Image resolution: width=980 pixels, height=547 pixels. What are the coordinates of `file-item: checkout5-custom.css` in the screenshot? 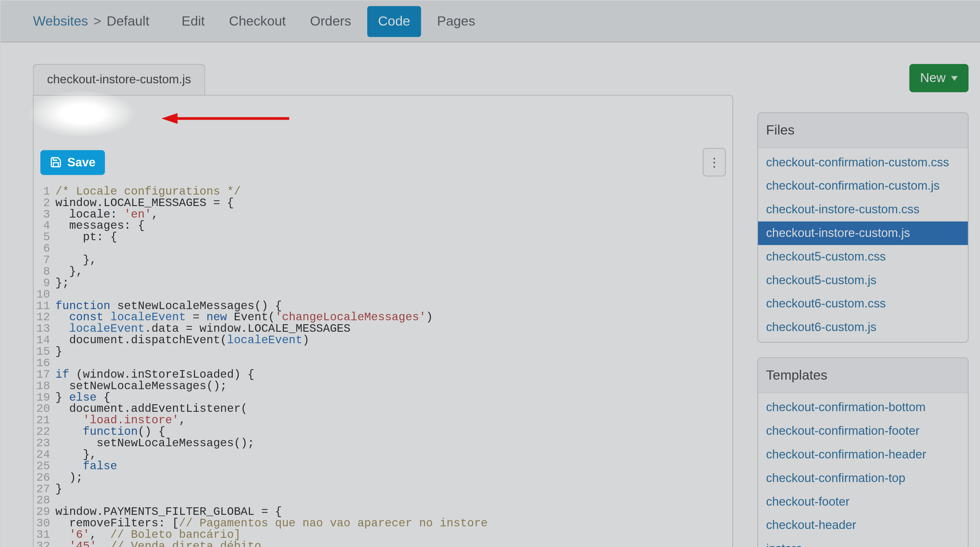 It's located at (863, 257).